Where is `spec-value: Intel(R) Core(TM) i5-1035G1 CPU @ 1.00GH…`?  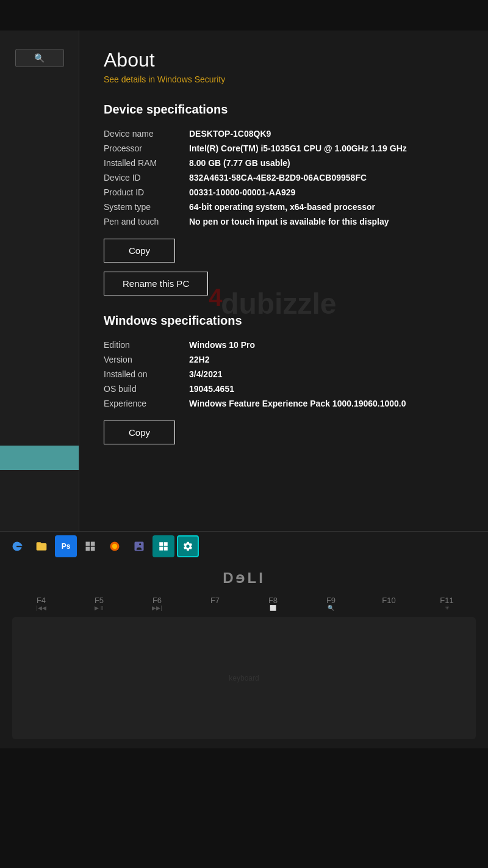
spec-value: Intel(R) Core(TM) i5-1035G1 CPU @ 1.00GH… is located at coordinates (298, 148).